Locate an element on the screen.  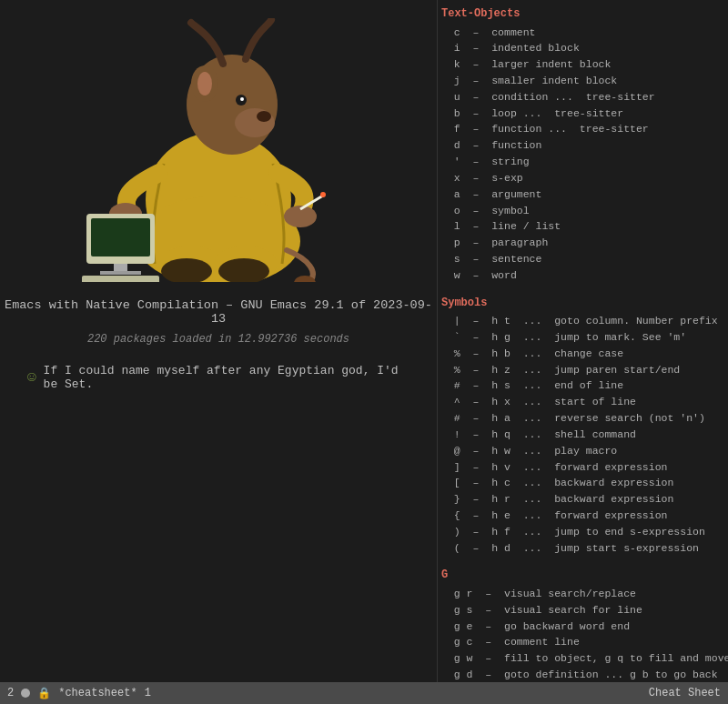
item-line-1-13: ) – h f ... jump to end s-expression is located at coordinates (581, 532).